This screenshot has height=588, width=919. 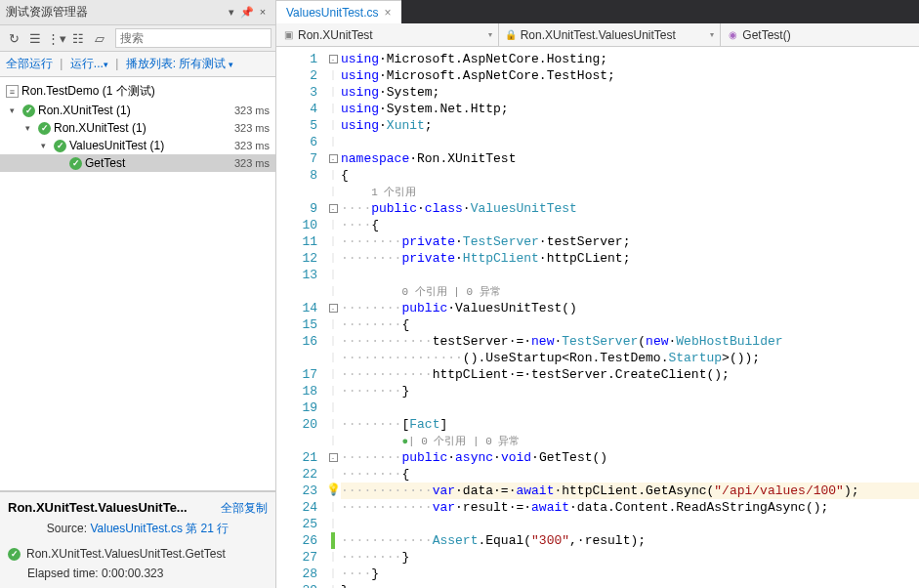 What do you see at coordinates (263, 12) in the screenshot?
I see `close-icon: ×` at bounding box center [263, 12].